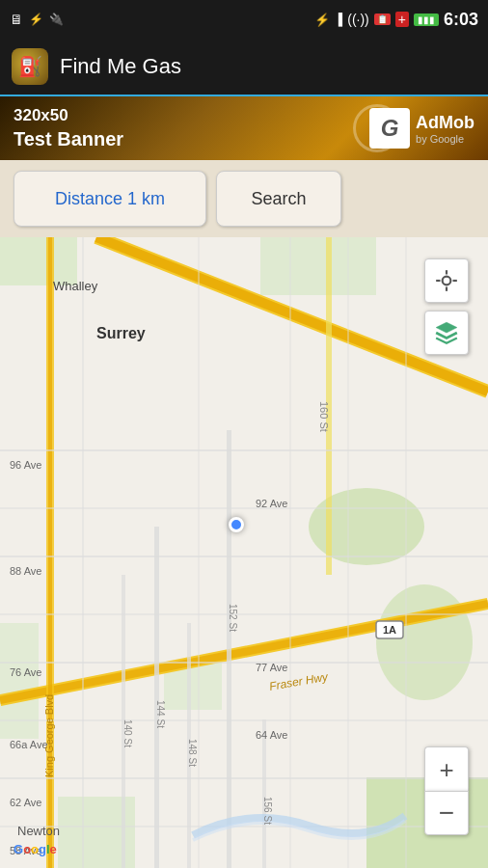 The height and width of the screenshot is (868, 488). I want to click on svg-text: 62 Ave, so click(25, 802).